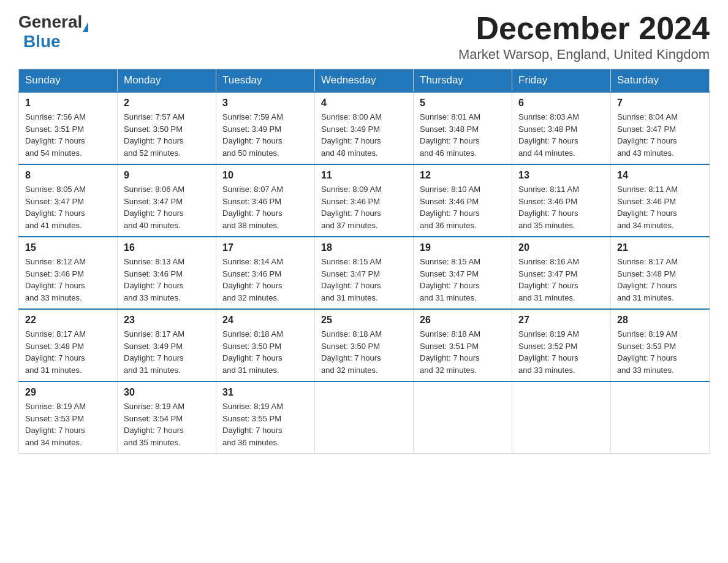 The width and height of the screenshot is (728, 563). I want to click on day-number: 29, so click(68, 393).